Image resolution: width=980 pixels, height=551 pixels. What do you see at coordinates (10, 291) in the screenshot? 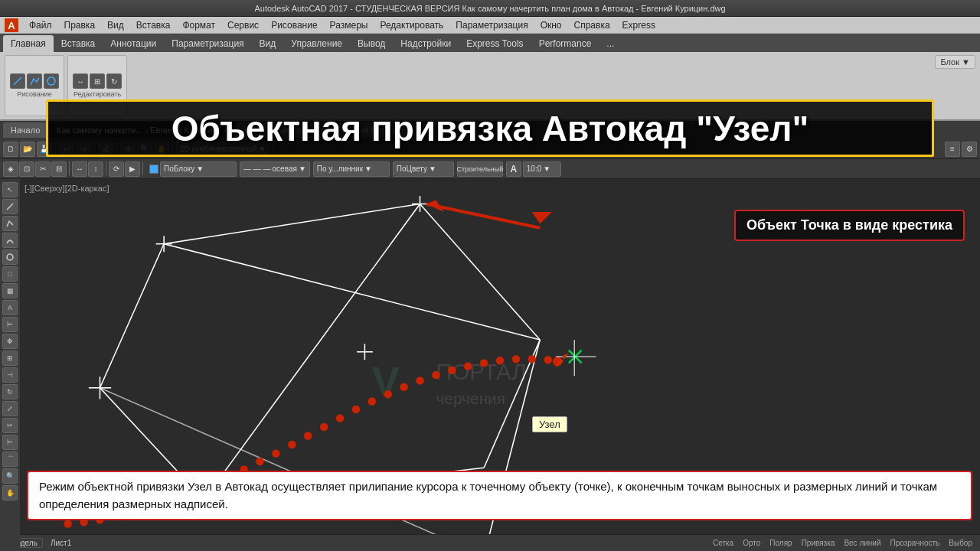
I see `lt-hatch: ▦` at bounding box center [10, 291].